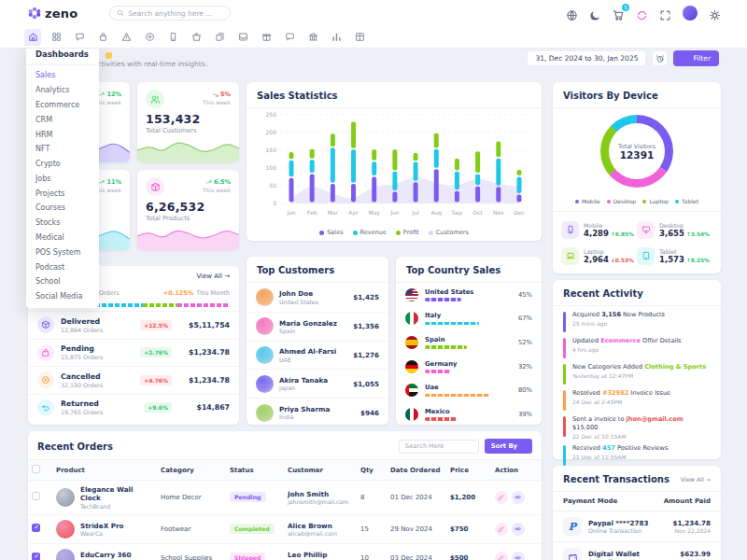 Image resolution: width=747 pixels, height=560 pixels. I want to click on settings-icon, so click(715, 13).